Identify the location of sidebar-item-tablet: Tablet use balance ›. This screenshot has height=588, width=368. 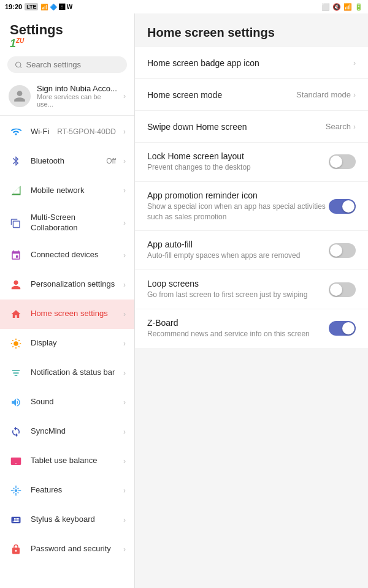
(67, 461).